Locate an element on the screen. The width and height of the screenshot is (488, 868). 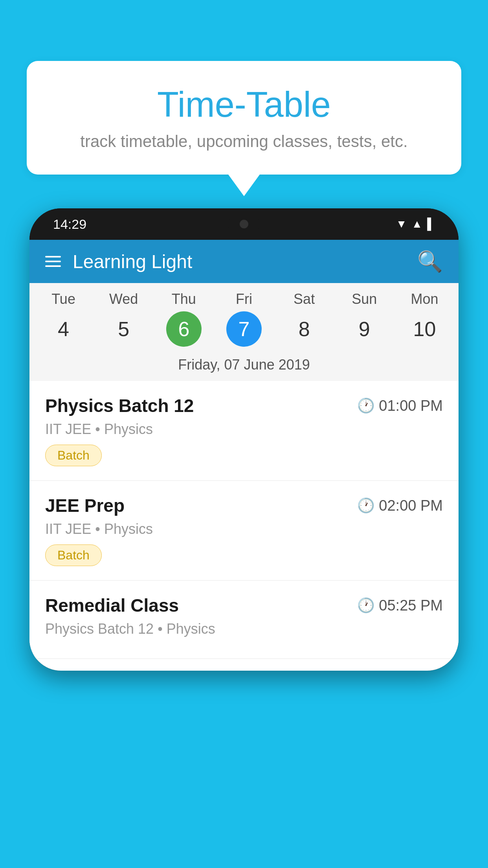
schedule-item-2-title: JEE Prep is located at coordinates (85, 506).